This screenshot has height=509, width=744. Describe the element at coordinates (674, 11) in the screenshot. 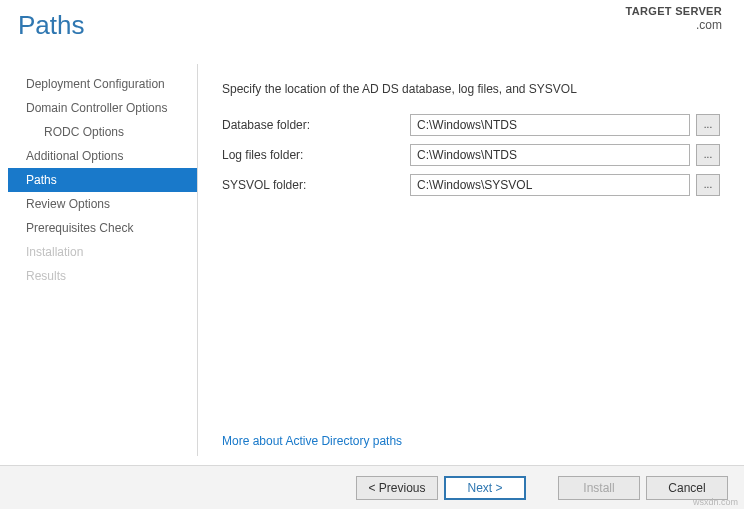

I see `target-server-label: TARGET SERVER` at that location.